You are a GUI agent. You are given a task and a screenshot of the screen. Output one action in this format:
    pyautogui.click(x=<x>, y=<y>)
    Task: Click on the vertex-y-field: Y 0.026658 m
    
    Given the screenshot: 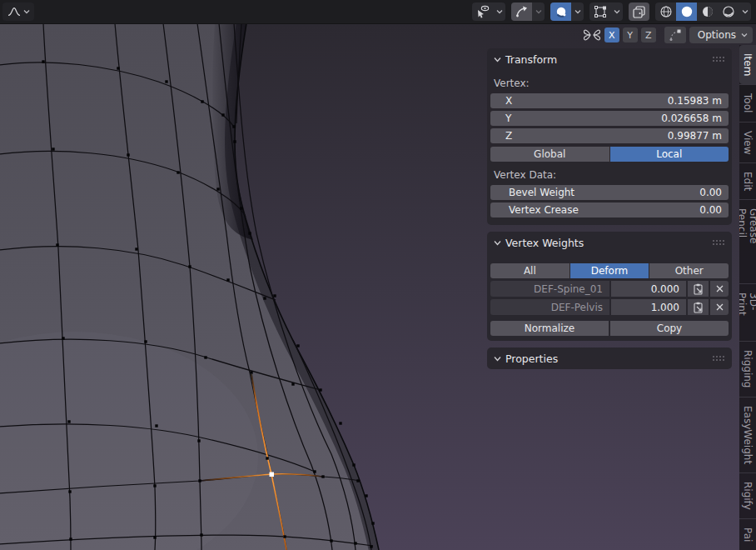 What is the action you would take?
    pyautogui.click(x=609, y=118)
    